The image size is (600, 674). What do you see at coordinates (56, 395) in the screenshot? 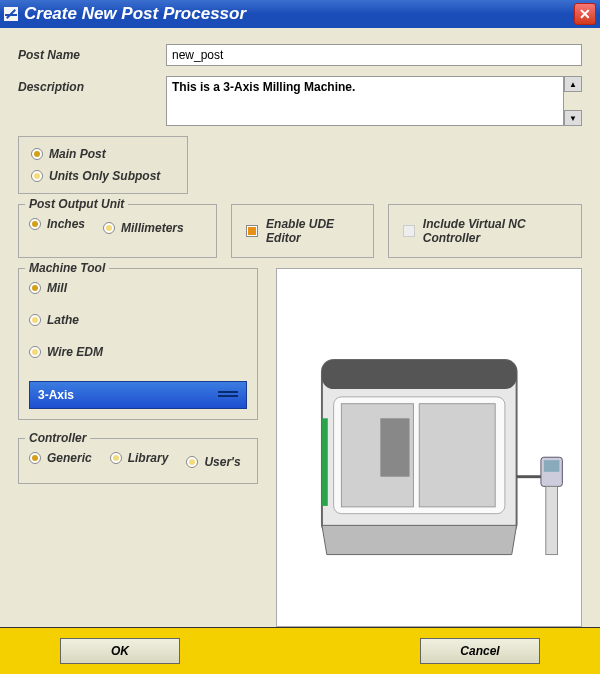
I see `axis-value: 3-Axis` at bounding box center [56, 395].